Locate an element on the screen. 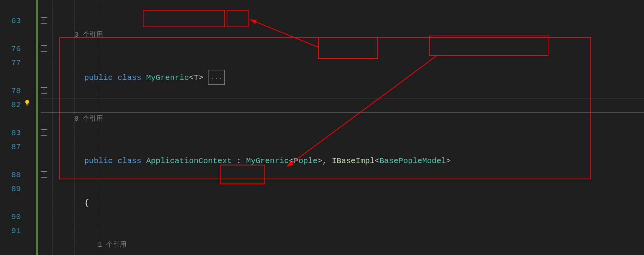 This screenshot has height=255, width=644. type-name: BasePopleModel is located at coordinates (412, 161).